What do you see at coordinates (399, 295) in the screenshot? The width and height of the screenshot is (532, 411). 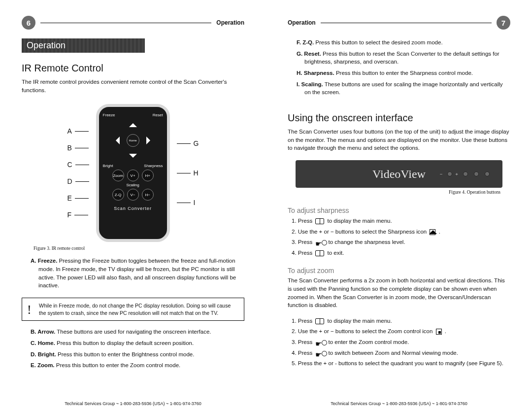 I see `zoom-intro: The Scan Converter performs a 2x zoom in…` at bounding box center [399, 295].